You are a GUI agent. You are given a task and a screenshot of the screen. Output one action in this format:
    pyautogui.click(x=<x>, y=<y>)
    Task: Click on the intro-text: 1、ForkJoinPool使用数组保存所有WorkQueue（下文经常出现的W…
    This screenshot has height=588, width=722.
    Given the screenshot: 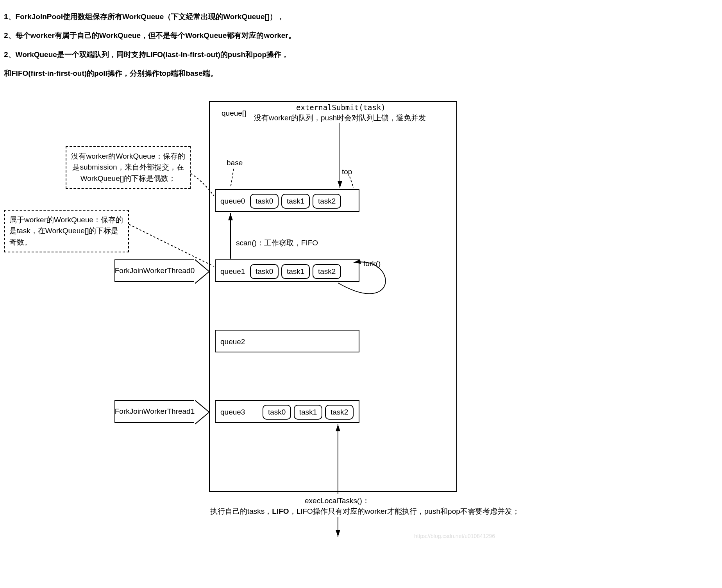 What is the action you would take?
    pyautogui.click(x=361, y=45)
    